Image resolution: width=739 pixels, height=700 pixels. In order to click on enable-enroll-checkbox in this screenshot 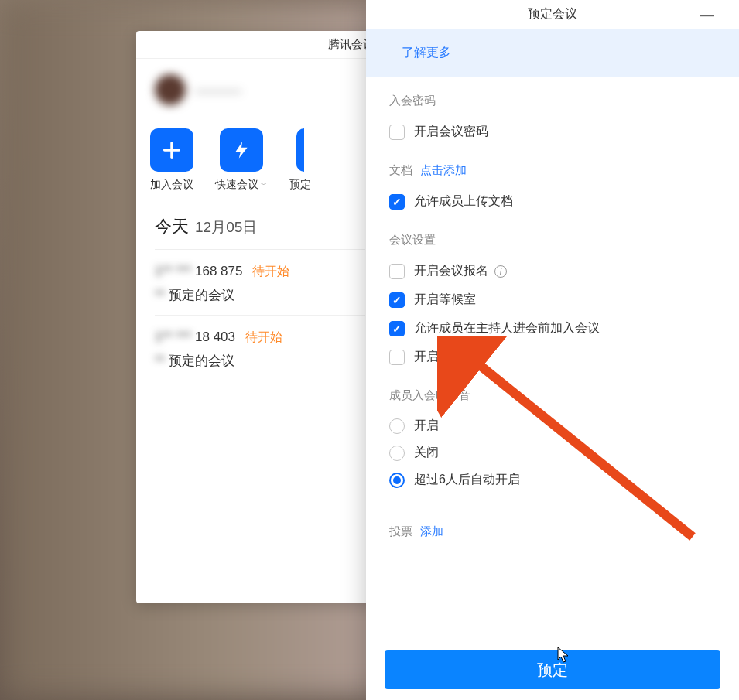, I will do `click(397, 271)`.